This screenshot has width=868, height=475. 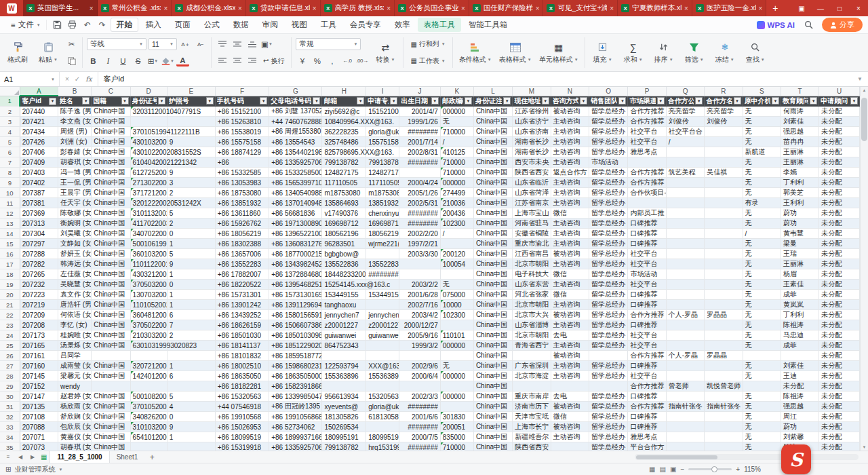 What do you see at coordinates (800, 163) in the screenshot?
I see `cell: 王丽淋` at bounding box center [800, 163].